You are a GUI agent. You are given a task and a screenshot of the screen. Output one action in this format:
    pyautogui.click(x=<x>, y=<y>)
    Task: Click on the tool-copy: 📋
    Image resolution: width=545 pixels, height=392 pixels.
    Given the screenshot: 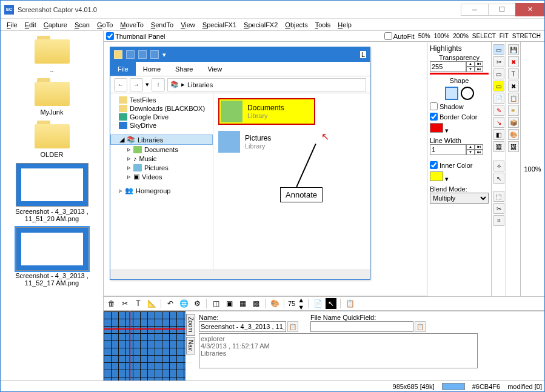 What is the action you would take?
    pyautogui.click(x=513, y=98)
    